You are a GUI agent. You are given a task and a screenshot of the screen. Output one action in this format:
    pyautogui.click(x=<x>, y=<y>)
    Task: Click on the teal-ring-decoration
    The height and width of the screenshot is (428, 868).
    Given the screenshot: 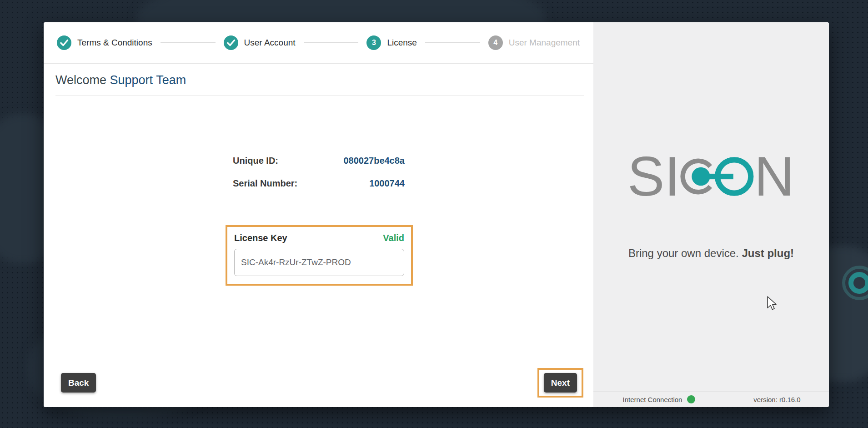 What is the action you would take?
    pyautogui.click(x=858, y=283)
    